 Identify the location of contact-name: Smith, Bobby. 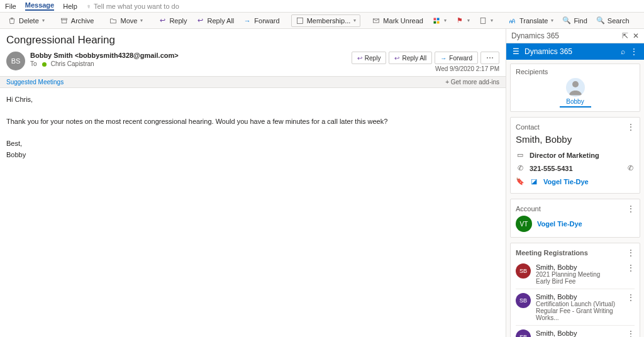
(575, 140).